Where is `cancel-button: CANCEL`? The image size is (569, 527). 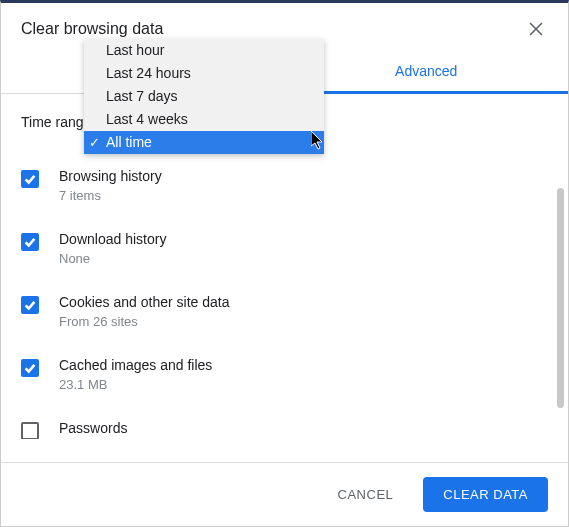 cancel-button: CANCEL is located at coordinates (366, 494).